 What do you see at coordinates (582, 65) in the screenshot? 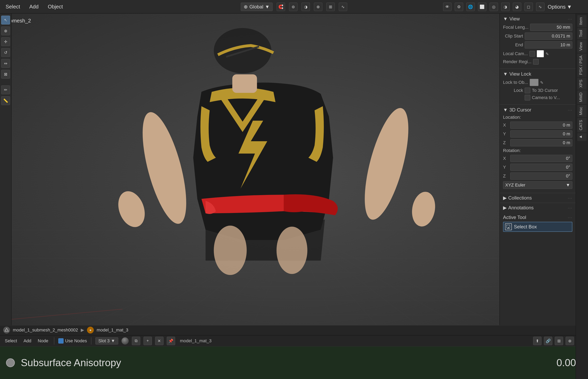
I see `tab-psk-psa: PSK / PSA` at bounding box center [582, 65].